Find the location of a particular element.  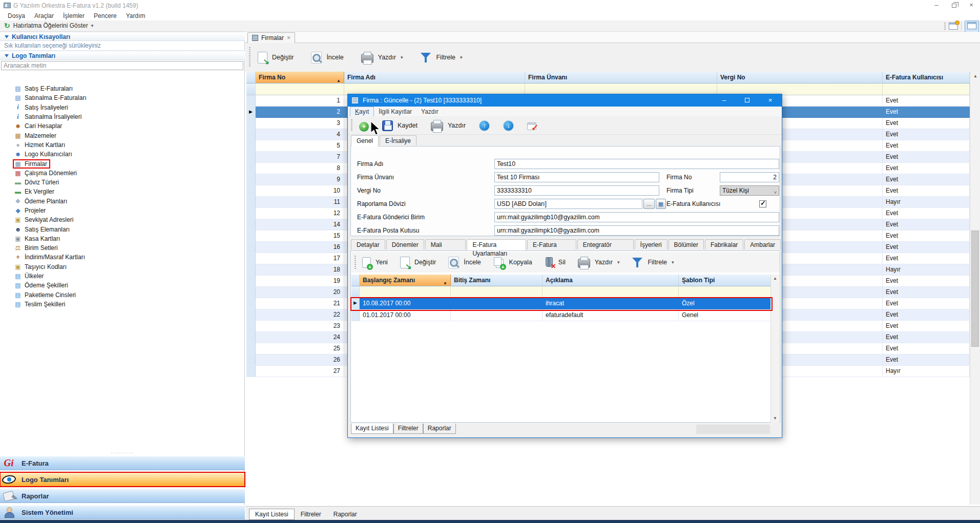

sidebar-section-shortcuts: Kullanıcı Kısayolları is located at coordinates (122, 36).